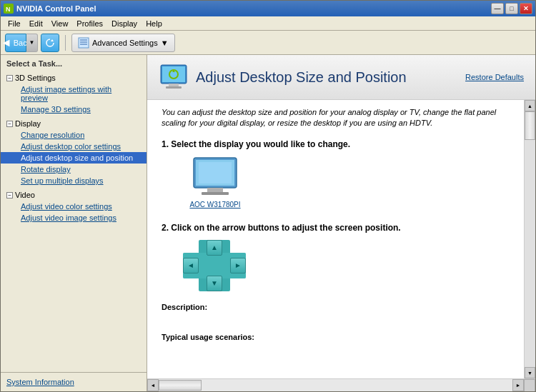 The height and width of the screenshot is (392, 536). Describe the element at coordinates (268, 9) in the screenshot. I see `title-bar: N NVIDIA Control Panel — □ ✕` at that location.